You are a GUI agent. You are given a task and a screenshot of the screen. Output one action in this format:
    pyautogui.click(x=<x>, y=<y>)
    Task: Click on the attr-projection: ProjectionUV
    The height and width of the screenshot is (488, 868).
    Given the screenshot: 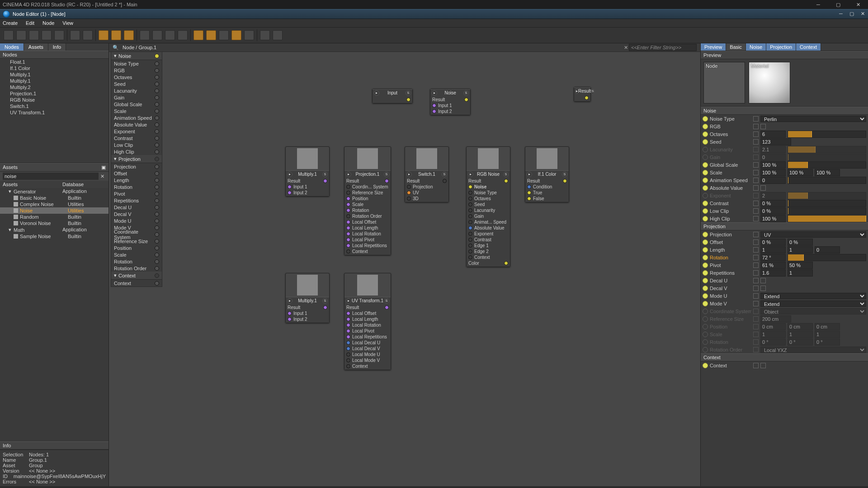 What is the action you would take?
    pyautogui.click(x=784, y=234)
    